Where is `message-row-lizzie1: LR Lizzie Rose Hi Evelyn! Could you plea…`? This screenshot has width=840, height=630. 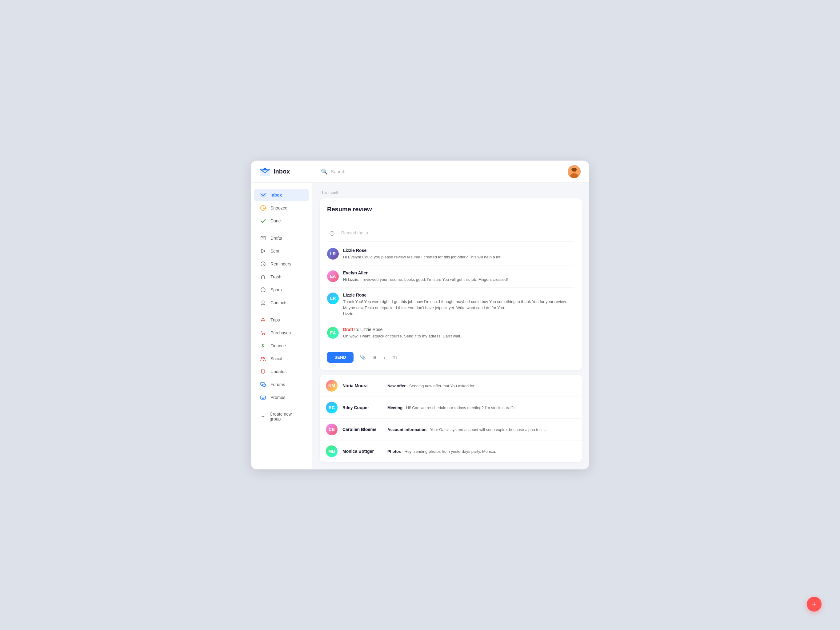
message-row-lizzie1: LR Lizzie Rose Hi Evelyn! Could you plea… is located at coordinates (451, 254).